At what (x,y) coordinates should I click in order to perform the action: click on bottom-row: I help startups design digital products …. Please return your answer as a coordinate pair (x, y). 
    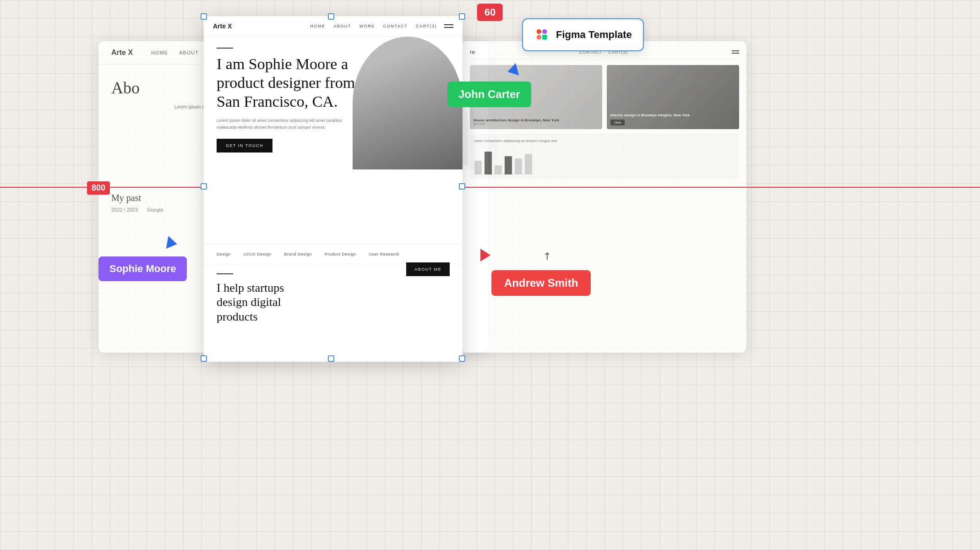
    Looking at the image, I should click on (333, 302).